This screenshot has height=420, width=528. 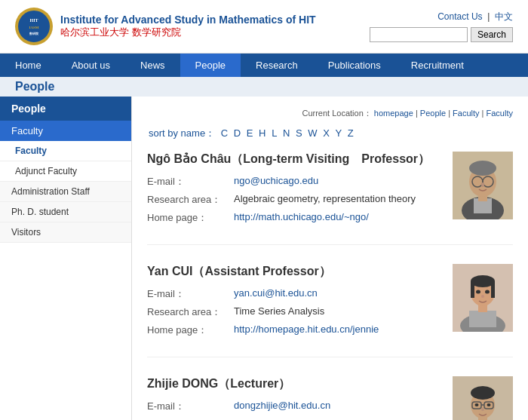 I want to click on svg-text: HIT, so click(x=33, y=20).